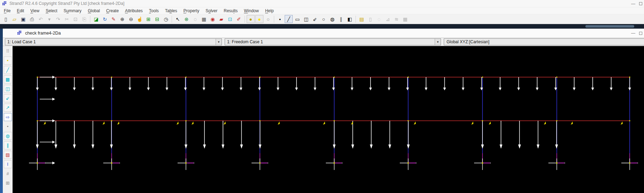 The width and height of the screenshot is (644, 193). What do you see at coordinates (204, 19) in the screenshot?
I see `display-grid-button: ▦` at bounding box center [204, 19].